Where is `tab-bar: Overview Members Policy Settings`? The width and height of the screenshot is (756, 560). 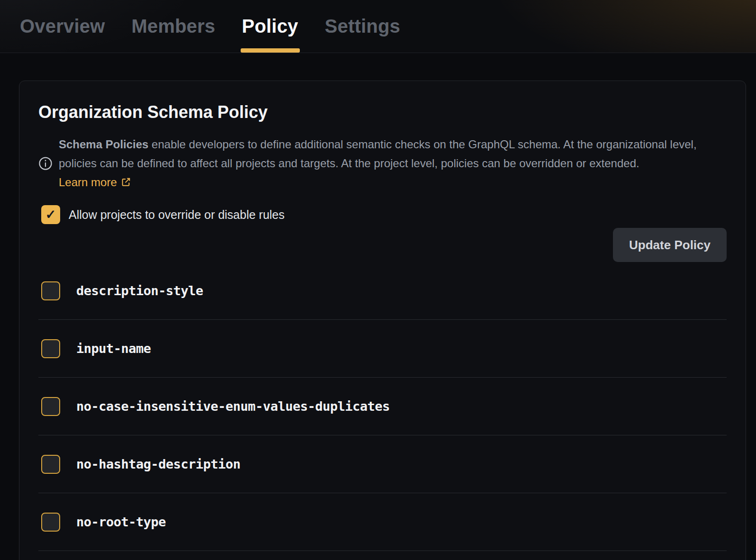
tab-bar: Overview Members Policy Settings is located at coordinates (378, 27).